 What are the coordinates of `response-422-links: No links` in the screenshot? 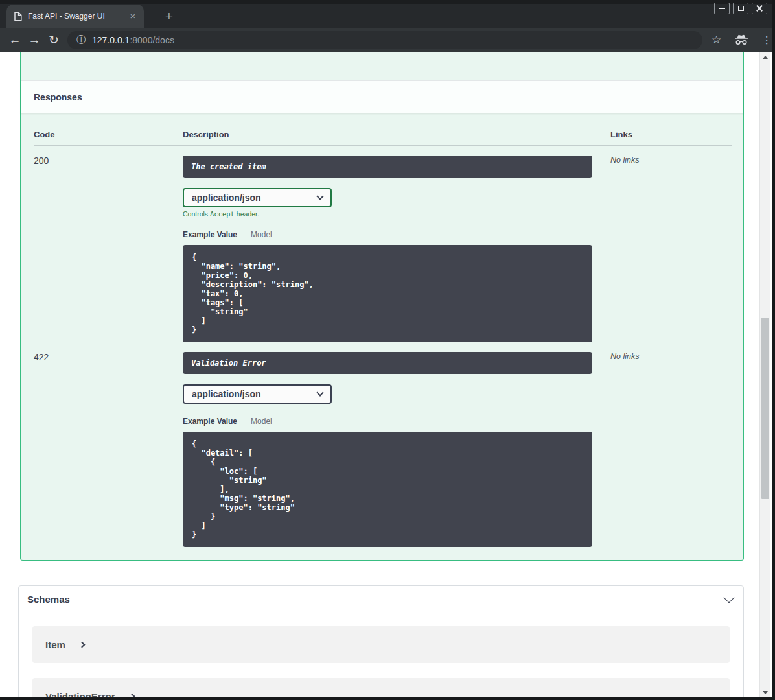 It's located at (671, 445).